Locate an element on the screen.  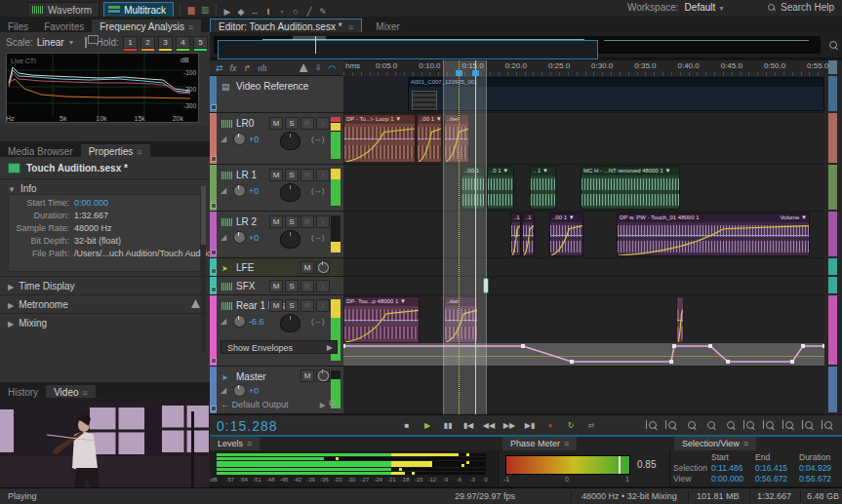
zoom-in-horizontal-button is located at coordinates (749, 425).